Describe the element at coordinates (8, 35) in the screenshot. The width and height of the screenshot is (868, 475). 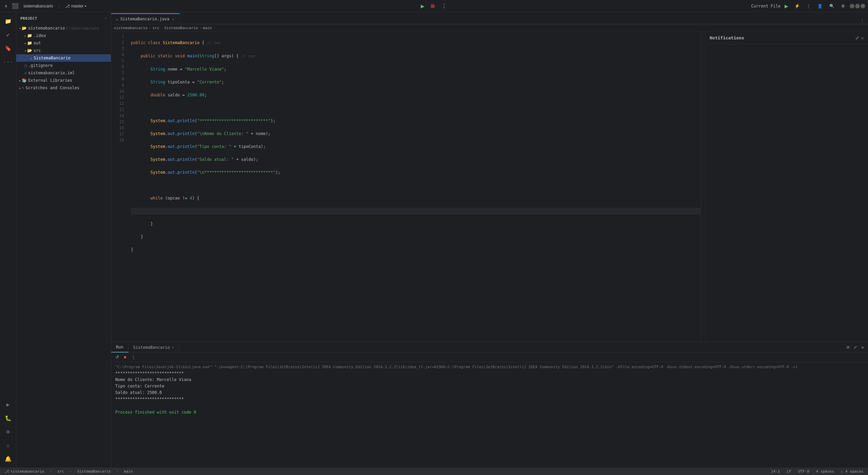
I see `sidebar-item-vcs: ✔` at that location.